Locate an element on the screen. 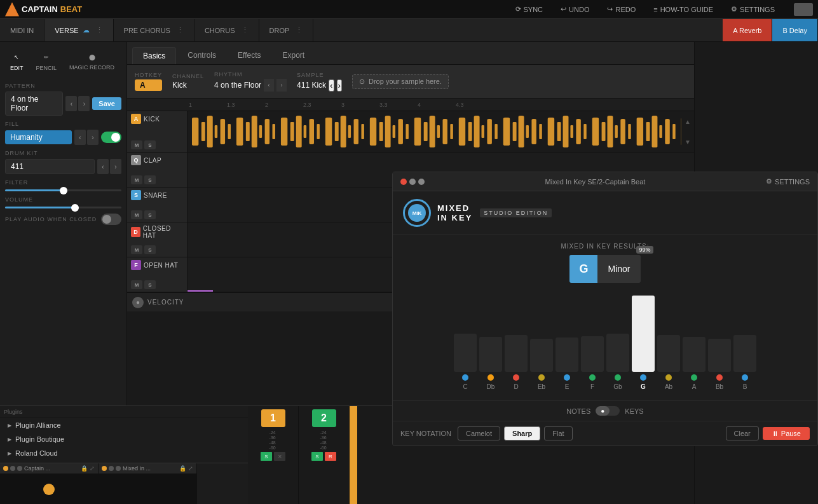 This screenshot has height=504, width=818. mixer-ch1-s-button: S is located at coordinates (266, 456).